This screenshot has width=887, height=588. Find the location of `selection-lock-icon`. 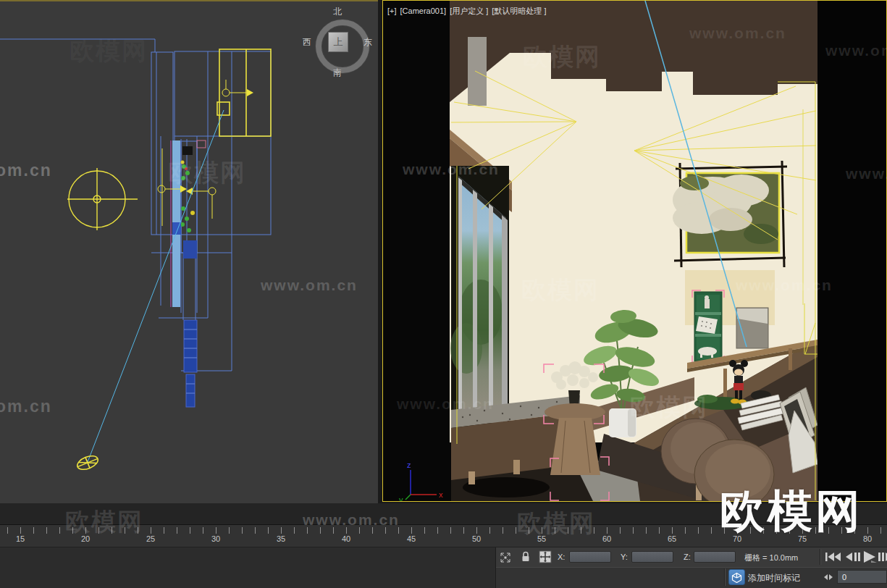

selection-lock-icon is located at coordinates (526, 557).